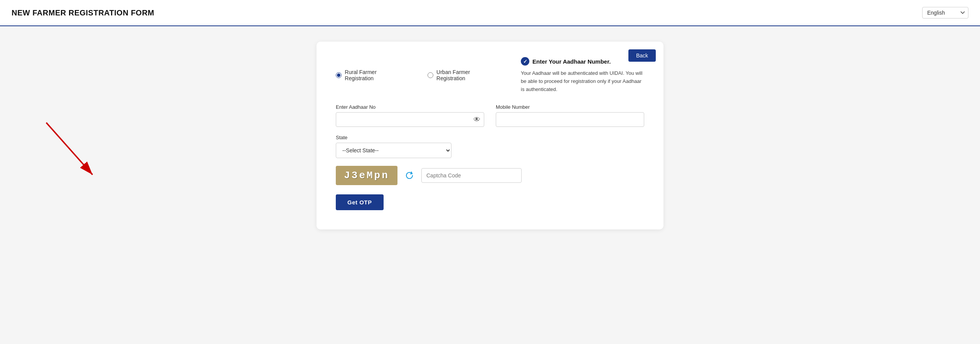 Image resolution: width=980 pixels, height=344 pixels. What do you see at coordinates (570, 120) in the screenshot?
I see `mobile-input` at bounding box center [570, 120].